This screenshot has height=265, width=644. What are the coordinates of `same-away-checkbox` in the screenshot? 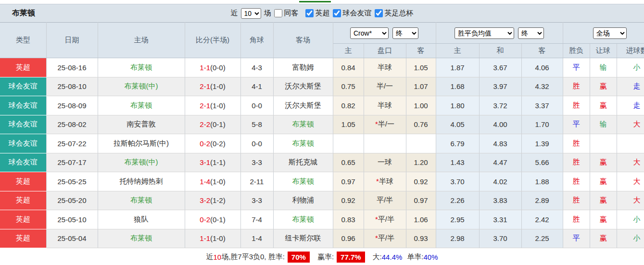 It's located at (278, 13).